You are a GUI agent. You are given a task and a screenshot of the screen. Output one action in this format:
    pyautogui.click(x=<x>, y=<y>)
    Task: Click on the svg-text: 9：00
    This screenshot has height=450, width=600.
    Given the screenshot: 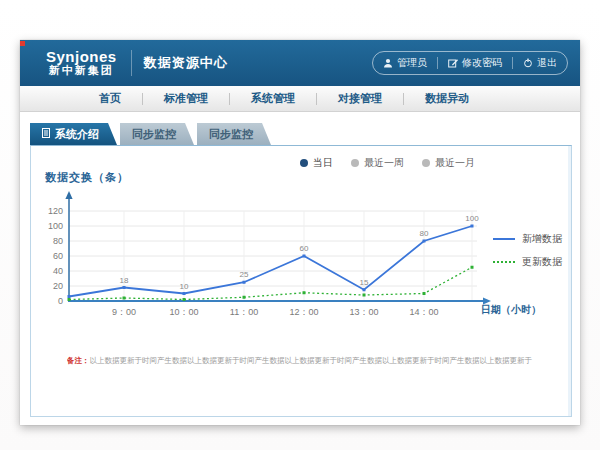 What is the action you would take?
    pyautogui.click(x=124, y=312)
    